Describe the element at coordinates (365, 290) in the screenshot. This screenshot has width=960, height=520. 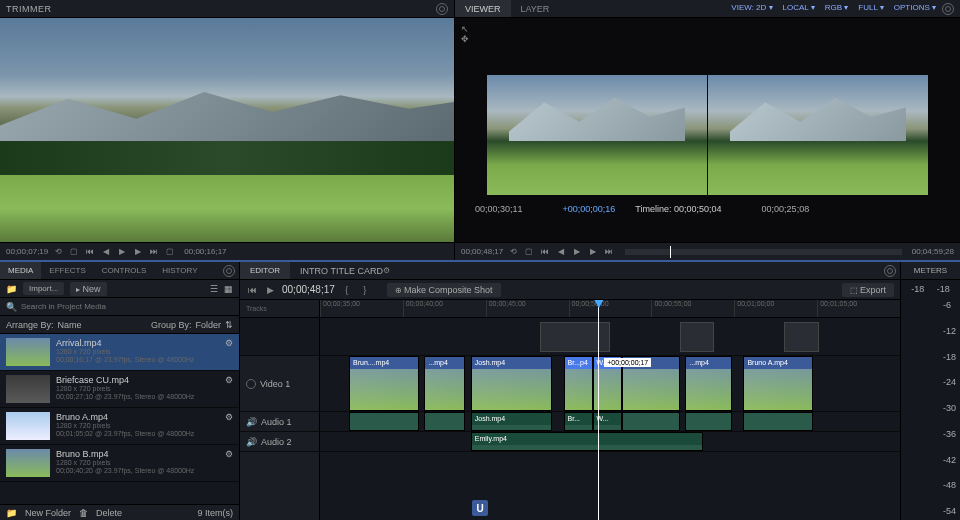
I see `mark-out-icon: }` at that location.